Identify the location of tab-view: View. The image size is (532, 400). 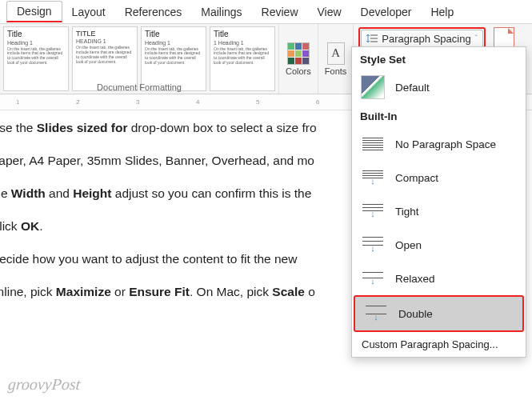
(330, 12).